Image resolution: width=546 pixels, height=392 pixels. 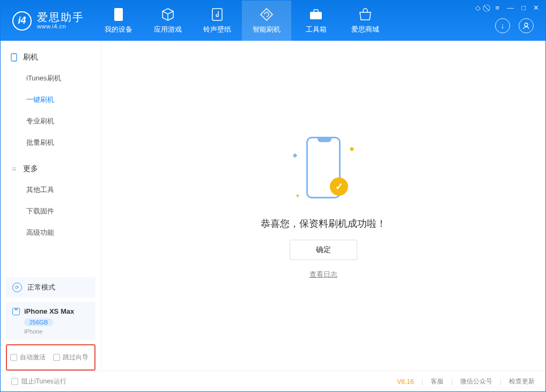 What do you see at coordinates (71, 357) in the screenshot?
I see `checkbox-skip-guide: 跳过向导` at bounding box center [71, 357].